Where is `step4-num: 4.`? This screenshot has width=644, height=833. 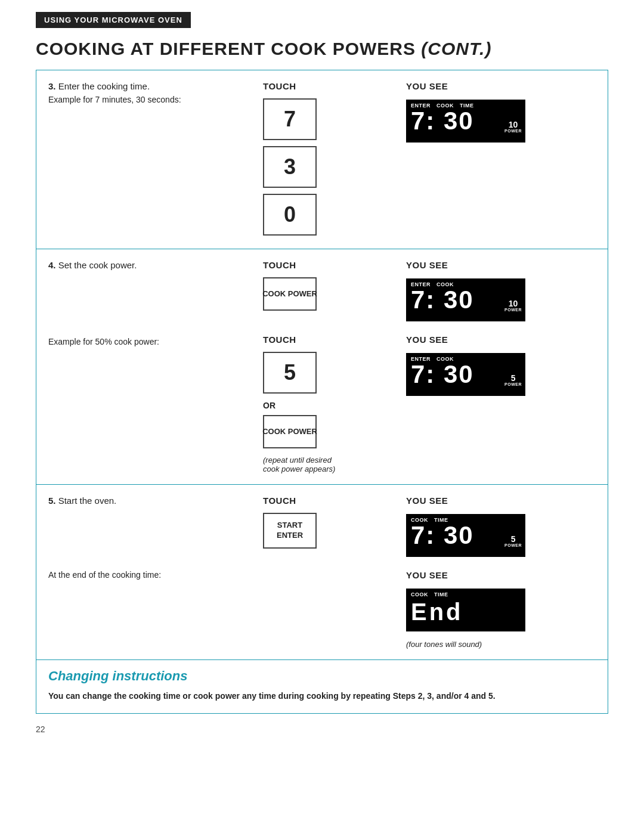 step4-num: 4. is located at coordinates (52, 265).